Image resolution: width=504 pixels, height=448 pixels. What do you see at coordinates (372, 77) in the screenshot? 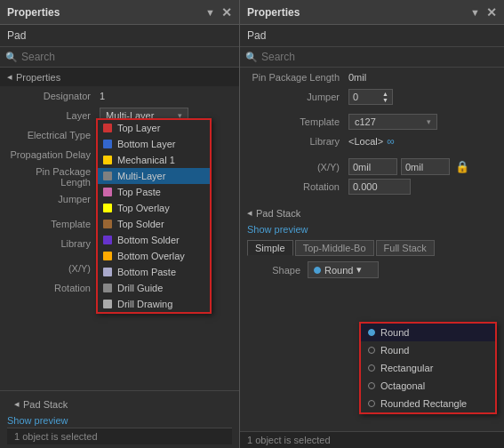
I see `right-pin-package-row: Pin Package Length 0mil` at bounding box center [372, 77].